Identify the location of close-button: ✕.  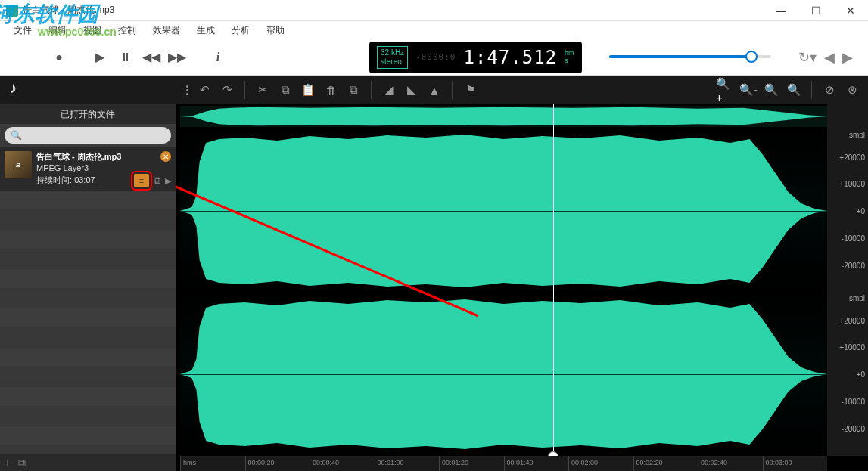
(851, 11).